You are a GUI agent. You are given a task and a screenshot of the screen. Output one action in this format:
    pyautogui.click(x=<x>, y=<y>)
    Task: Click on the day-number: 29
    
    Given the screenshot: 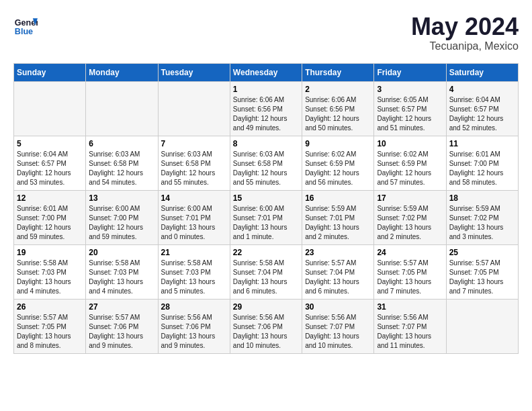 What is the action you would take?
    pyautogui.click(x=266, y=307)
    